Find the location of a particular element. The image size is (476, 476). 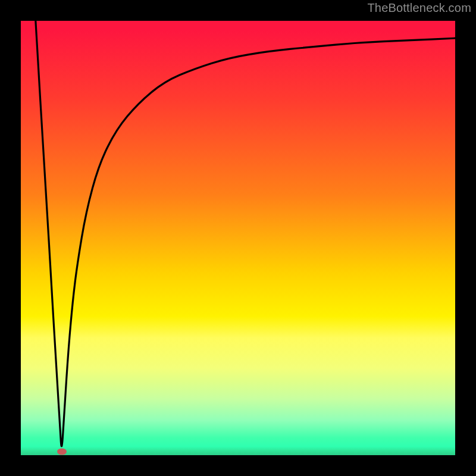

minimum-marker is located at coordinates (62, 452).